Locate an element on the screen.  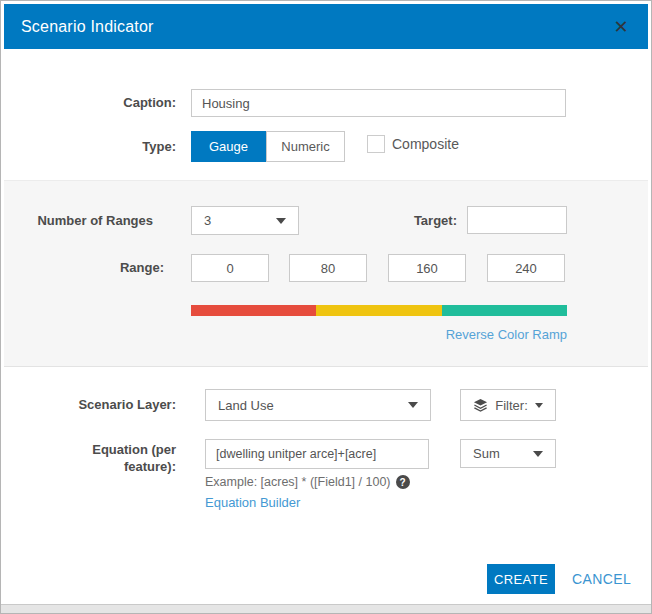
equation-builder-link: Equation Builder is located at coordinates (252, 502).